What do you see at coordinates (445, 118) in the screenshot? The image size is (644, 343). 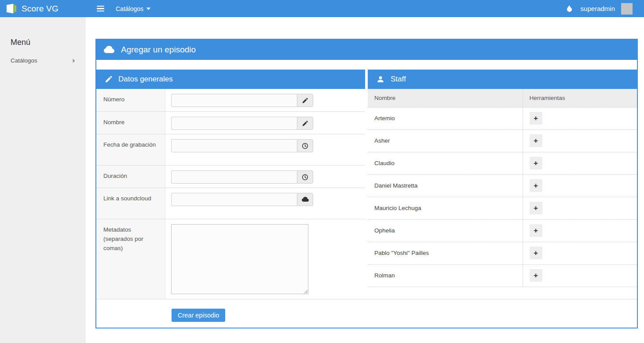 I see `staff-name: Artemio` at bounding box center [445, 118].